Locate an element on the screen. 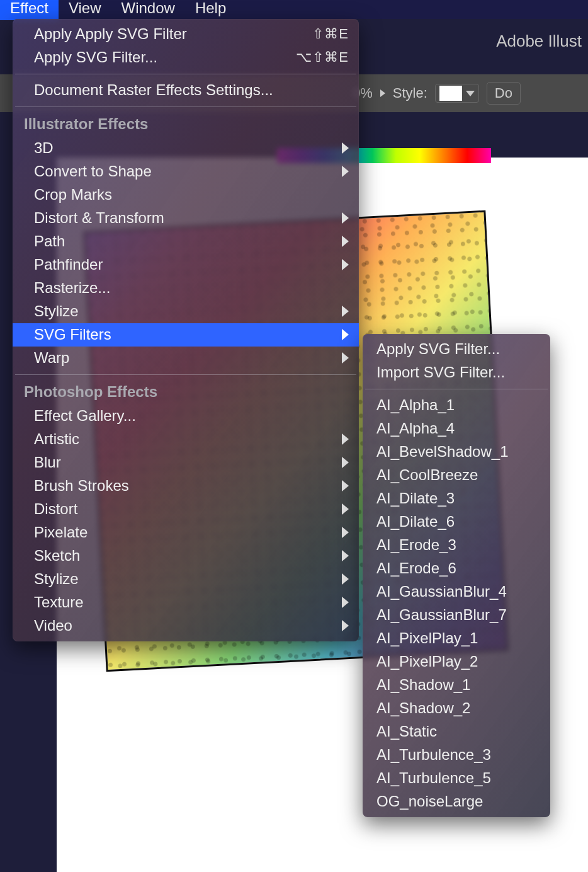 The image size is (588, 872). menubar-item-view: View is located at coordinates (85, 10).